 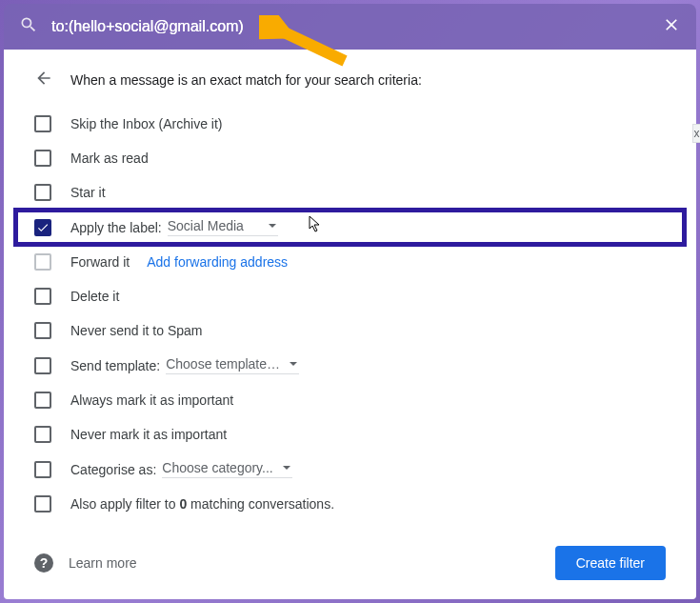 I want to click on dropdown-value: Choose template…, so click(x=223, y=364).